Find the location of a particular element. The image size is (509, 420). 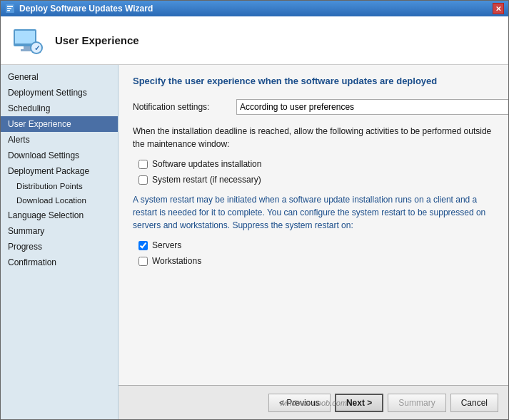

wizard-icon is located at coordinates (10, 9).